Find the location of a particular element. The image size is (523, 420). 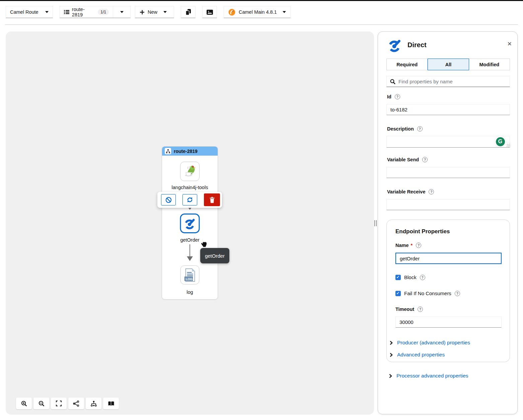

fail-if-no-consumers-label: Fail If No Consumers is located at coordinates (428, 293).